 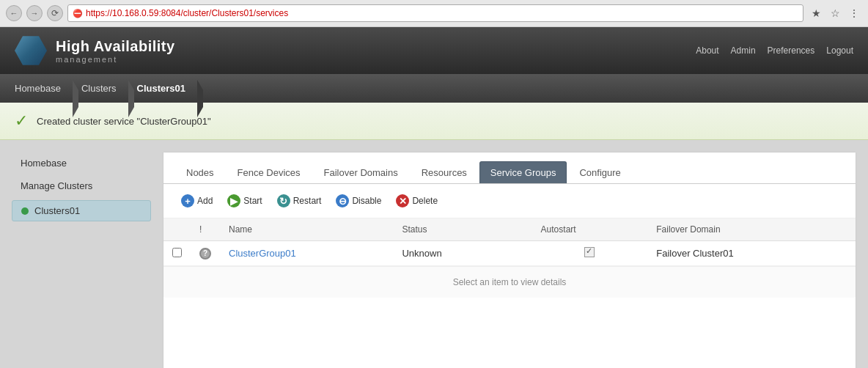 I want to click on col-icon-header: !, so click(x=205, y=230).